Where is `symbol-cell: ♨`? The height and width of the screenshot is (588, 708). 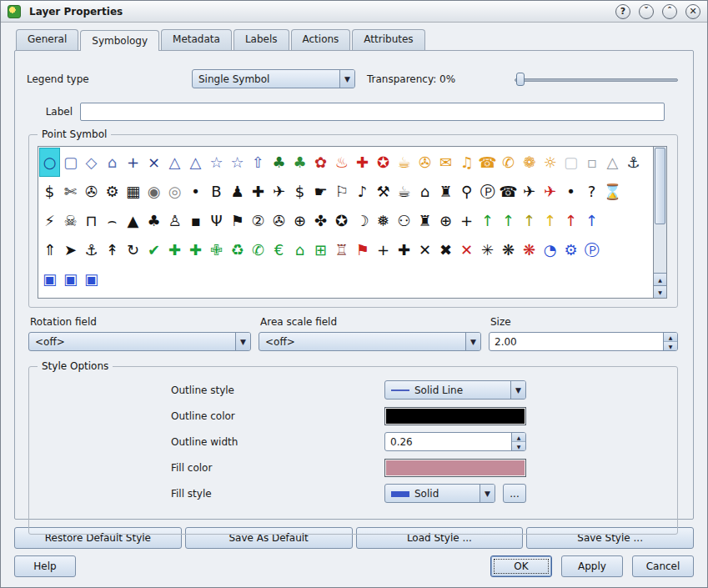 symbol-cell: ♨ is located at coordinates (342, 162).